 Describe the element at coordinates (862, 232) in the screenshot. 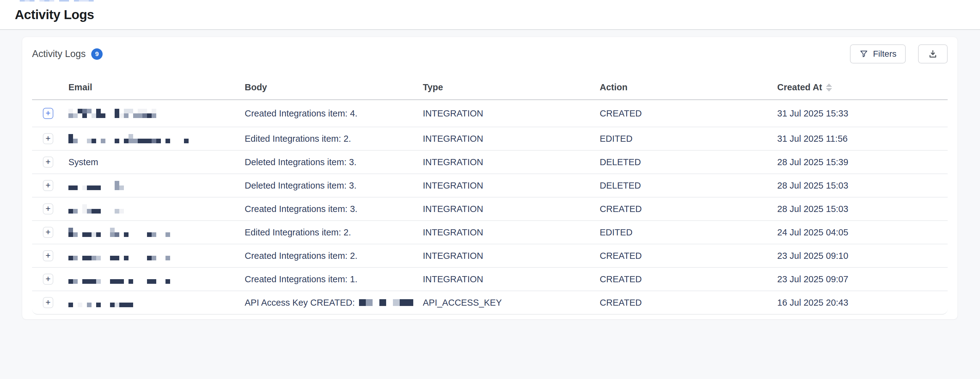

I see `created-at-cell: 24 Jul 2025 04:05` at that location.